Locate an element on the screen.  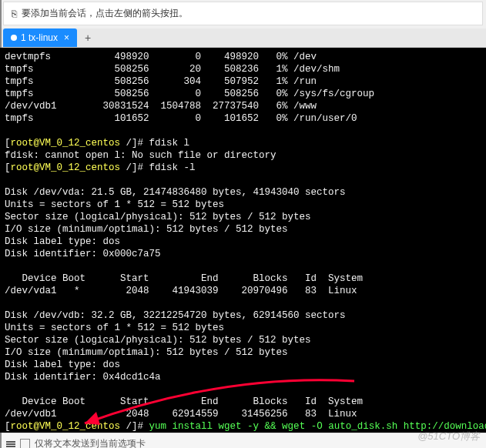
share-icon: ⎘ is located at coordinates (14, 14).